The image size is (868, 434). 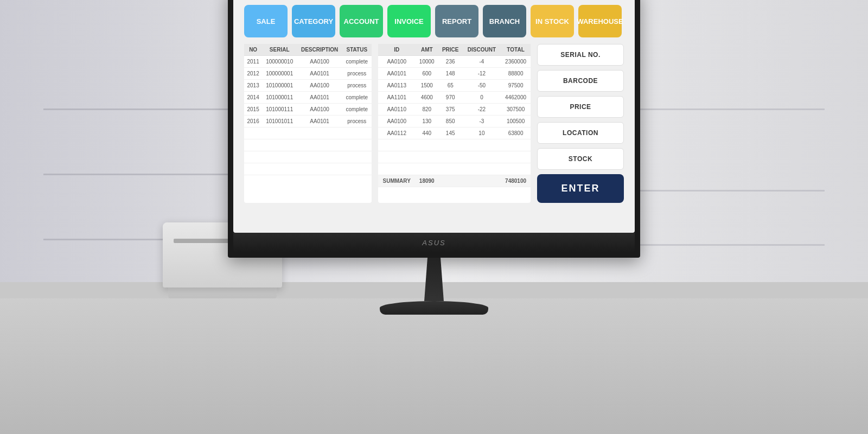 I want to click on table-row: 2014101000011AA0101complete, so click(x=308, y=98).